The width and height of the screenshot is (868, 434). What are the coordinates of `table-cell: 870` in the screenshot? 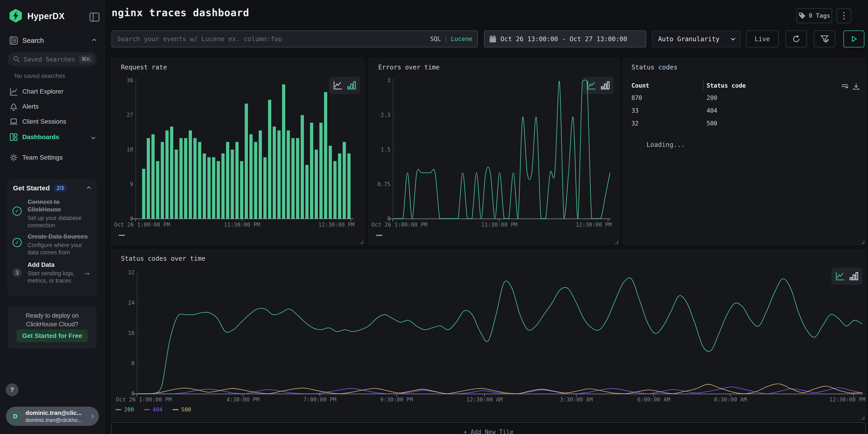 It's located at (637, 98).